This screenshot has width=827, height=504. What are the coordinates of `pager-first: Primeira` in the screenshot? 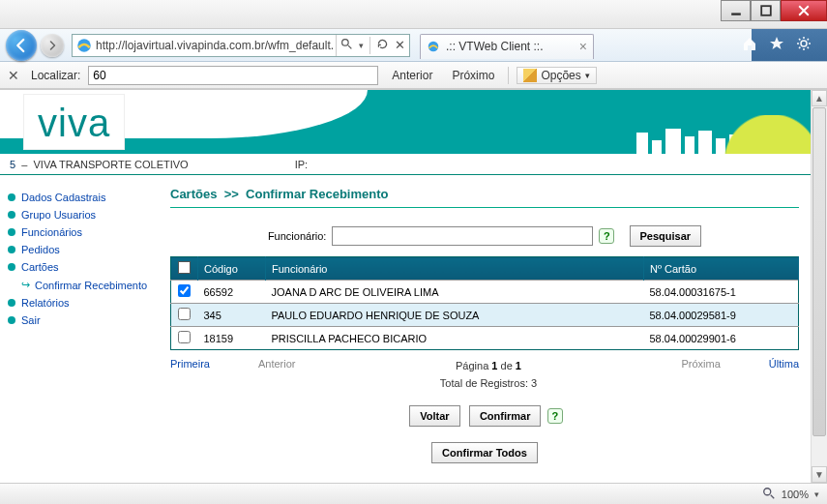 It's located at (190, 364).